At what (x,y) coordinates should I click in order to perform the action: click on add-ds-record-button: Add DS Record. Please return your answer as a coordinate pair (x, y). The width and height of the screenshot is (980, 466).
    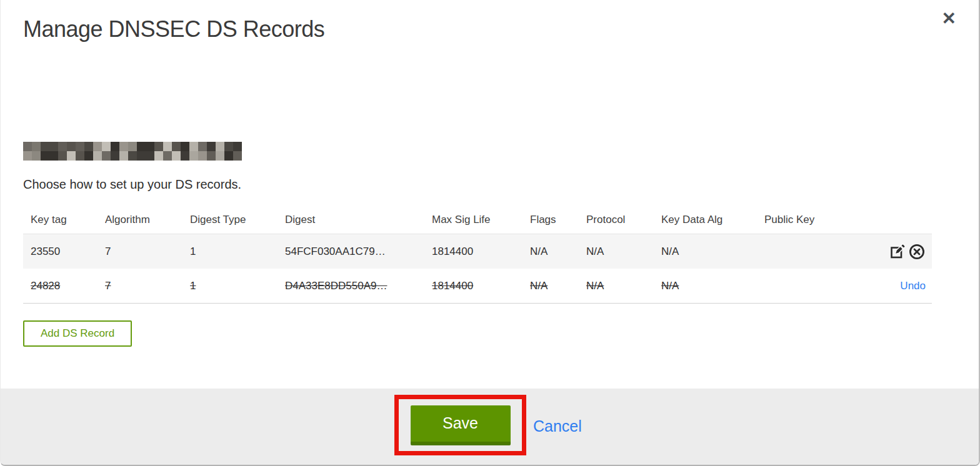
    Looking at the image, I should click on (78, 334).